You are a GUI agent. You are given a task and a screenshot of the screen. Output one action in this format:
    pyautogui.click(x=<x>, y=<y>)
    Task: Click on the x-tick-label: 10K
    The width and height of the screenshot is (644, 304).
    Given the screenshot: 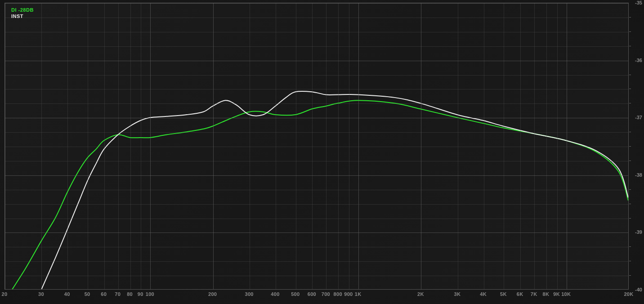 What is the action you would take?
    pyautogui.click(x=566, y=294)
    